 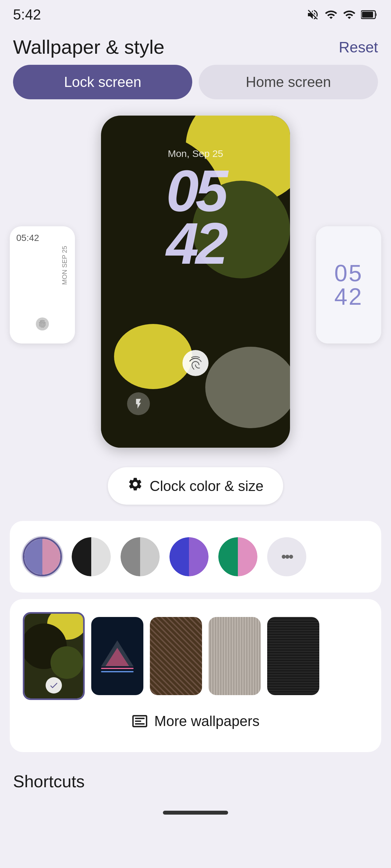 What do you see at coordinates (207, 721) in the screenshot?
I see `more-wallpapers-label: More wallpapers` at bounding box center [207, 721].